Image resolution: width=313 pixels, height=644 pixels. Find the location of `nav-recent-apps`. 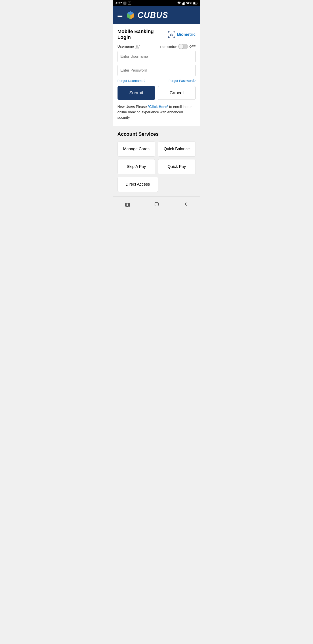

nav-recent-apps is located at coordinates (128, 204).